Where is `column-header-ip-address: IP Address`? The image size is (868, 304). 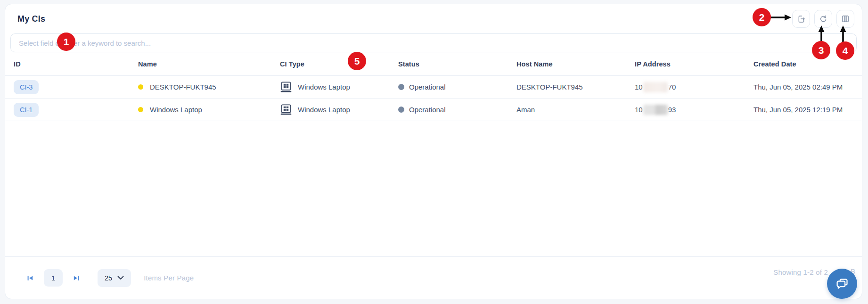 column-header-ip-address: IP Address is located at coordinates (694, 64).